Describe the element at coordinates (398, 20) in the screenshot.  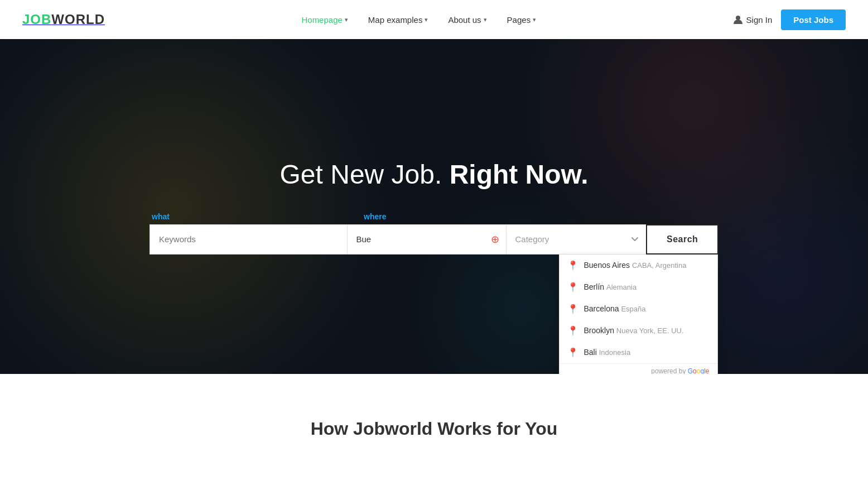
I see `nav-map-examples: Map examples ▾` at that location.